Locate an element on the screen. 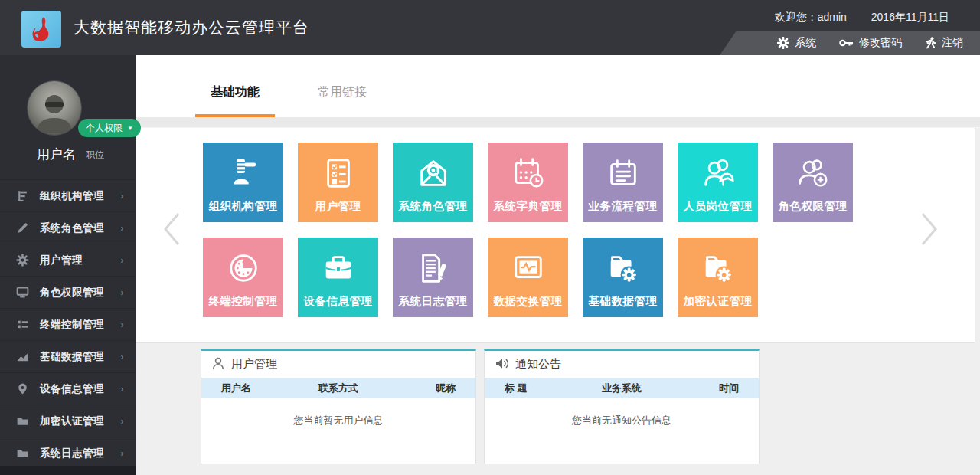  speaker-icon is located at coordinates (502, 365).